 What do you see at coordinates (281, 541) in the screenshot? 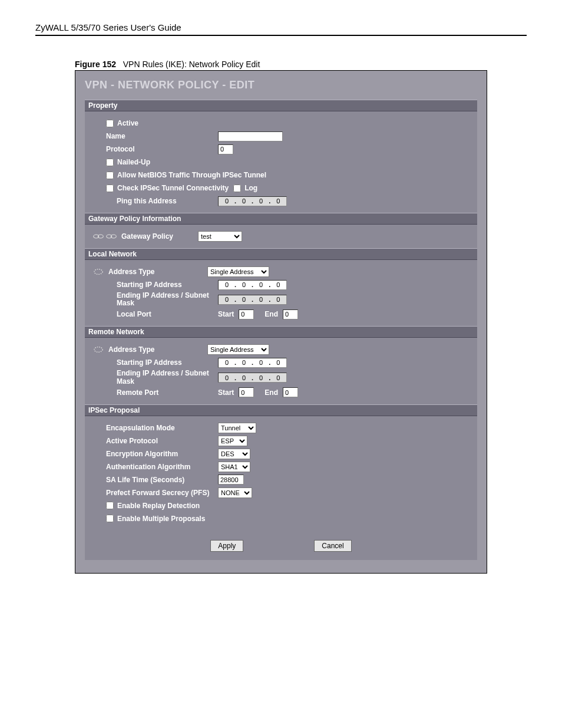
I see `button-row: Apply Cancel` at bounding box center [281, 541].